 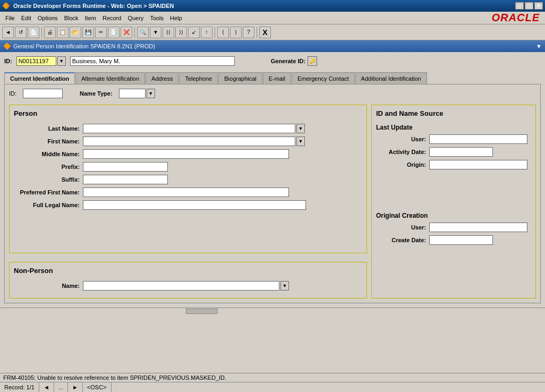 What do you see at coordinates (391, 78) in the screenshot?
I see `tab-additional-identification: Additional Identification` at bounding box center [391, 78].